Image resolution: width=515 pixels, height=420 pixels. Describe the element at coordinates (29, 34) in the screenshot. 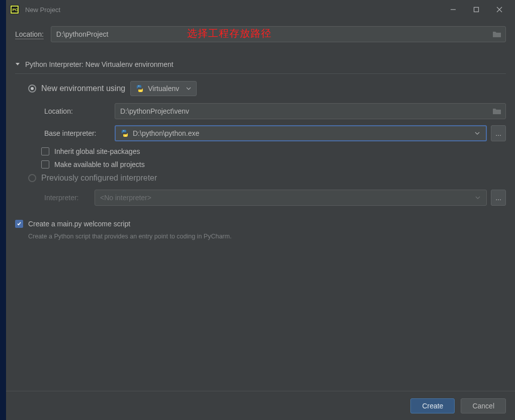

I see `location-label: Location:` at that location.